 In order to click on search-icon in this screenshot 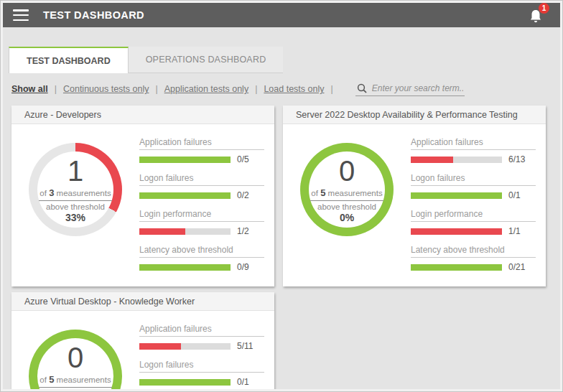, I will do `click(362, 88)`.